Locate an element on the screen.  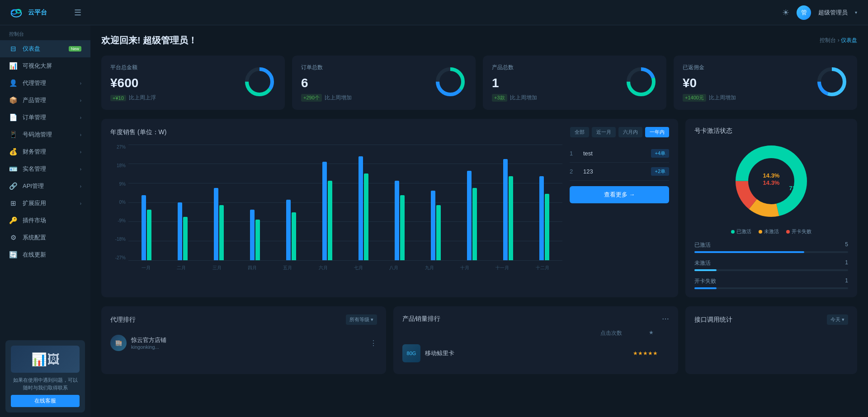
rank-id: kingonking... is located at coordinates (248, 347).